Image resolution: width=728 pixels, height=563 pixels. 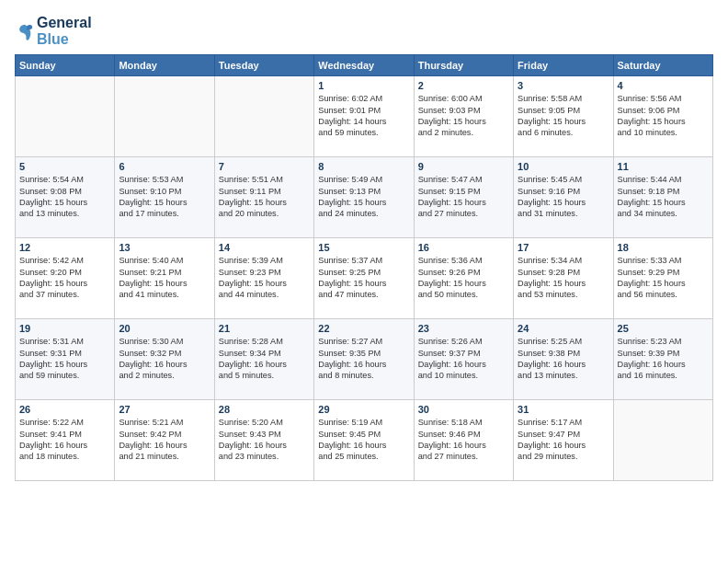 I want to click on day-cell: 8Sunrise: 5:49 AMSunset: 9:13 PMDaylight…, so click(x=364, y=198).